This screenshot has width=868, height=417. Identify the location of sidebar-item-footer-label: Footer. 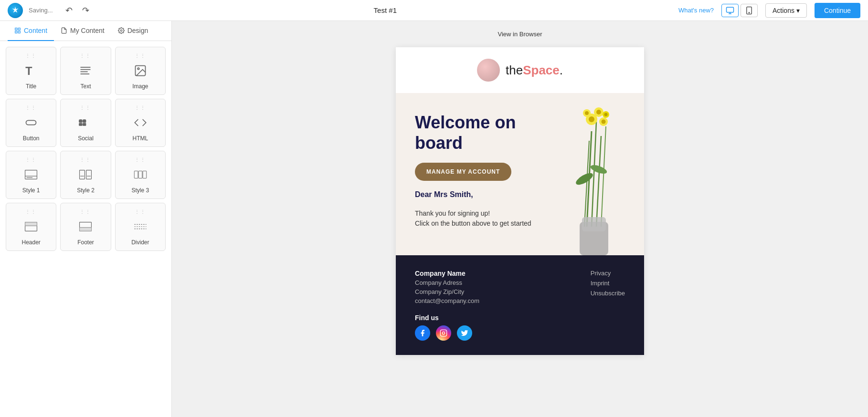
(86, 242).